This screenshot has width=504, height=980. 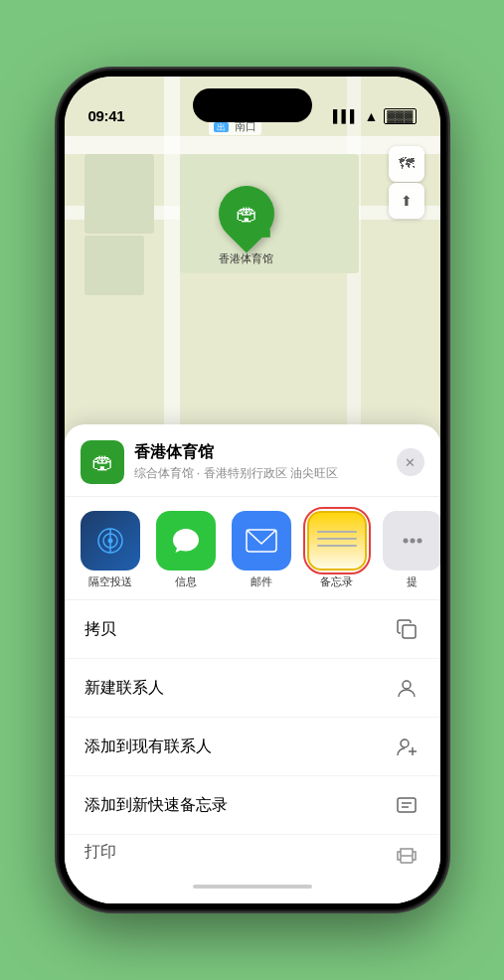 What do you see at coordinates (252, 688) in the screenshot?
I see `action-new-contact: 新建联系人` at bounding box center [252, 688].